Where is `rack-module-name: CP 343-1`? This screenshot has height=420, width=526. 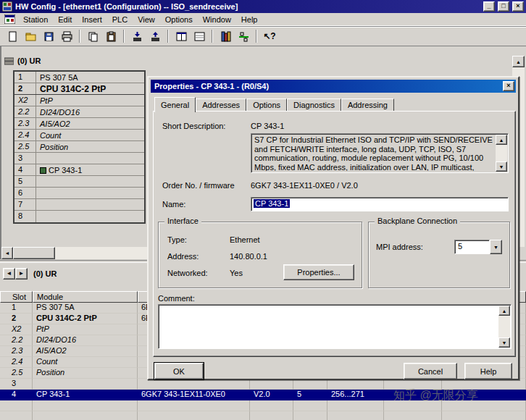 rack-module-name: CP 343-1 is located at coordinates (90, 169).